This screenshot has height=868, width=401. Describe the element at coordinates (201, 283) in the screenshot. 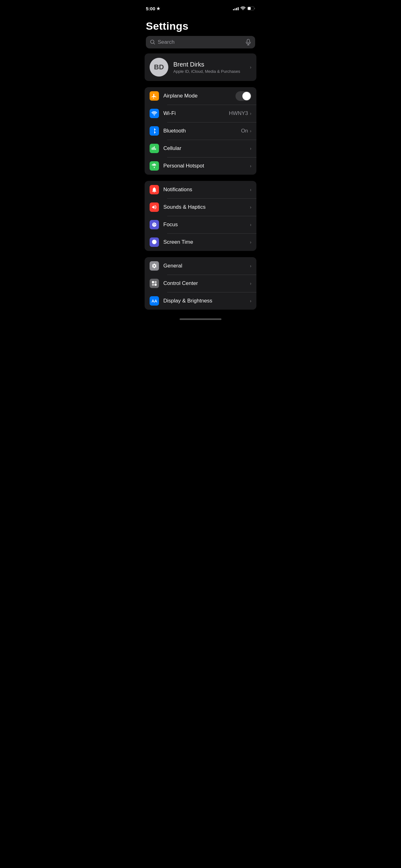

I see `control-center-item: Control Center ›` at that location.